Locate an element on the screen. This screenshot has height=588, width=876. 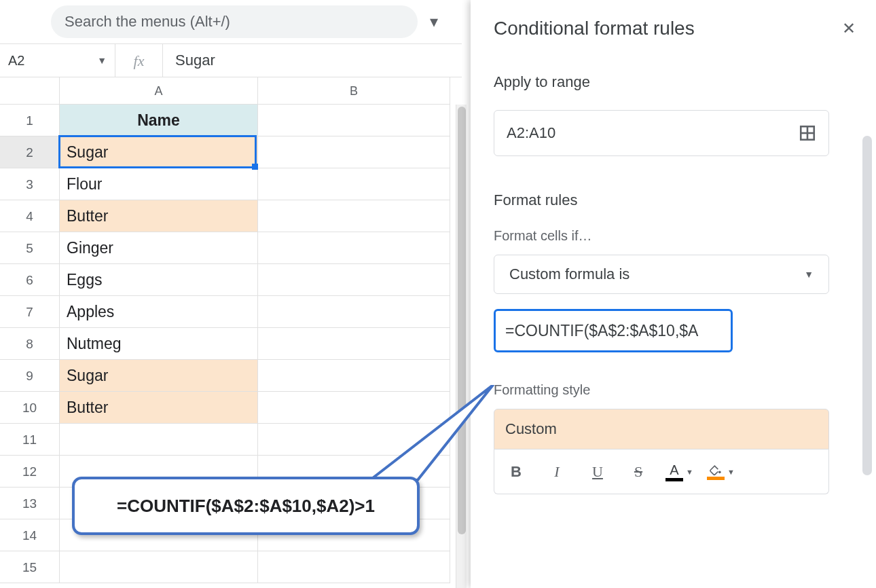
style-name: Custom is located at coordinates (531, 429).